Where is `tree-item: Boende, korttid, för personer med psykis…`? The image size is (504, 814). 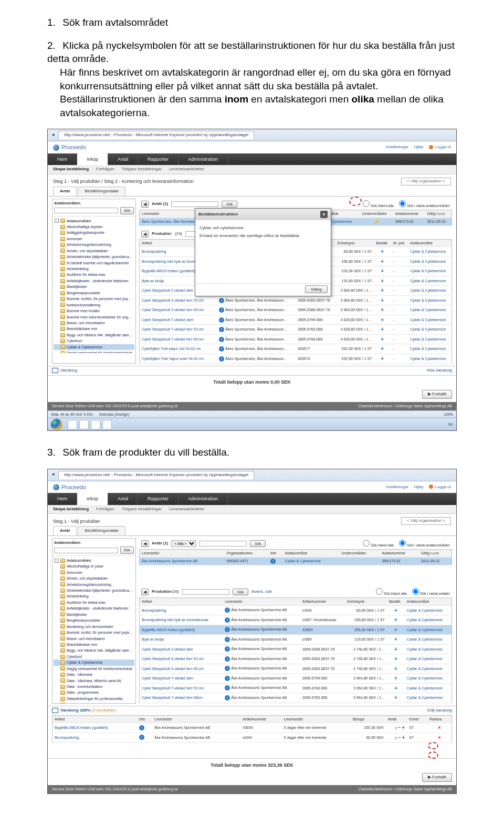 tree-item: Boende, korttid, för personer med psykis… is located at coordinates (94, 298).